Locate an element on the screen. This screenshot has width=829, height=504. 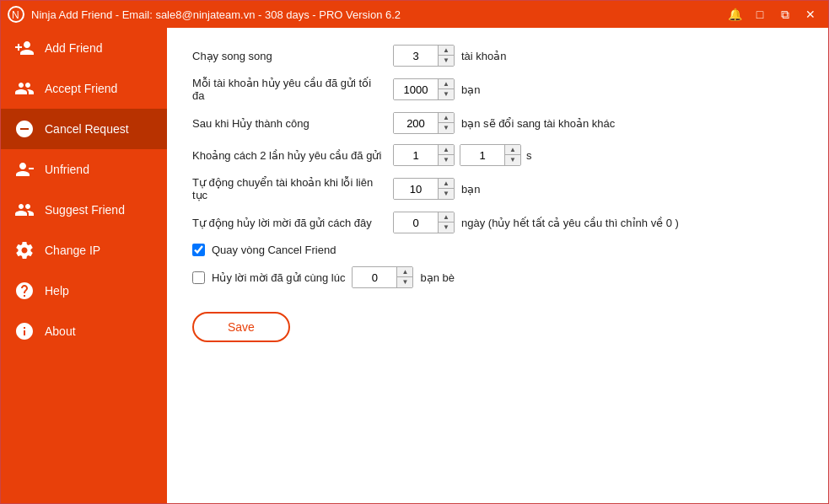
title-bar: N Ninja Add Friend - Email: sale8@ninjat… is located at coordinates (415, 14).